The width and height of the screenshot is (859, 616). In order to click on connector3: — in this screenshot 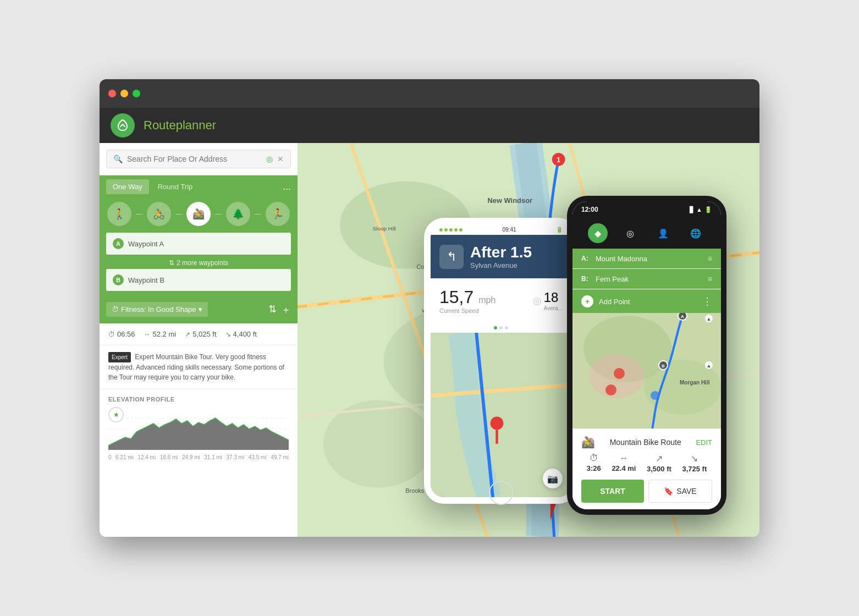, I will do `click(218, 214)`.